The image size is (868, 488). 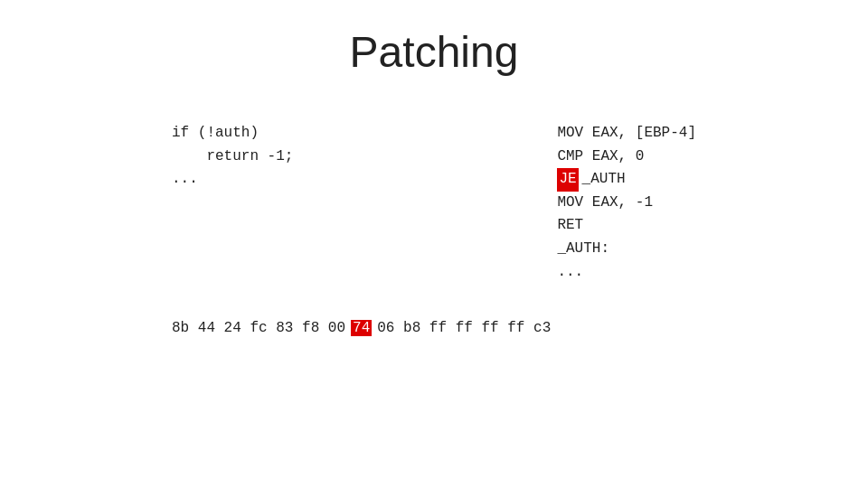 What do you see at coordinates (259, 328) in the screenshot?
I see `hex-before: 8b 44 24 fc 83 f8 00` at bounding box center [259, 328].